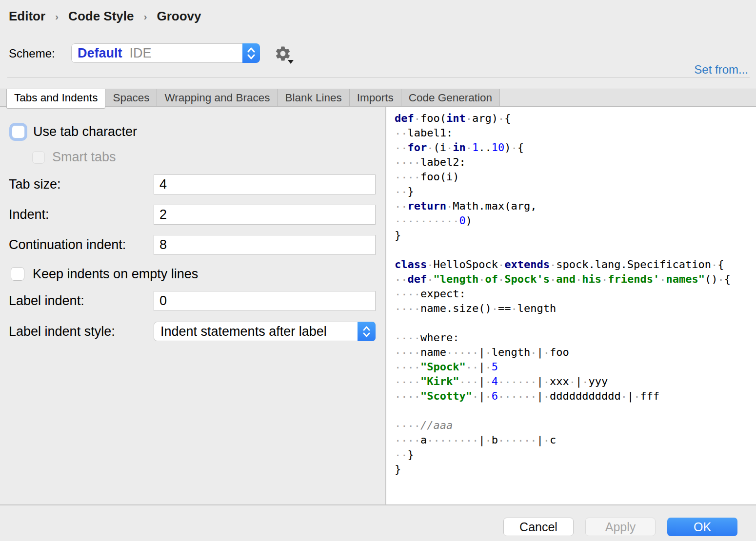  I want to click on tab-code-generation: Code Generation, so click(451, 97).